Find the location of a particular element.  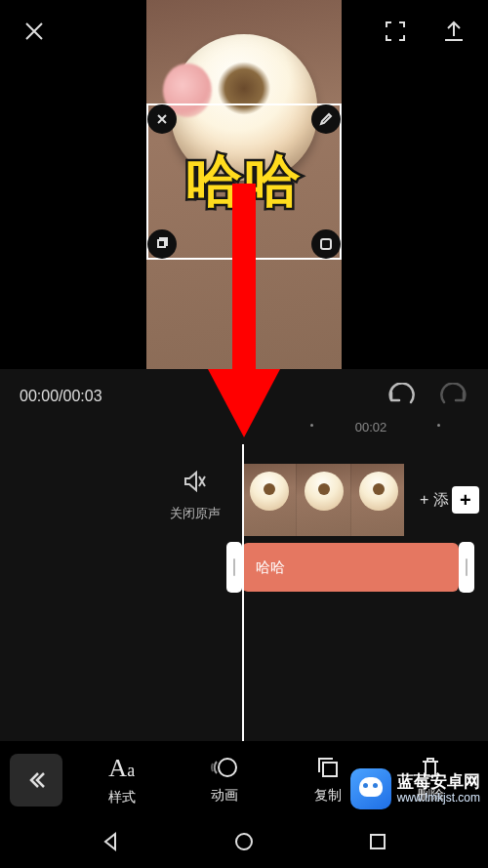

add-button: + is located at coordinates (466, 500).